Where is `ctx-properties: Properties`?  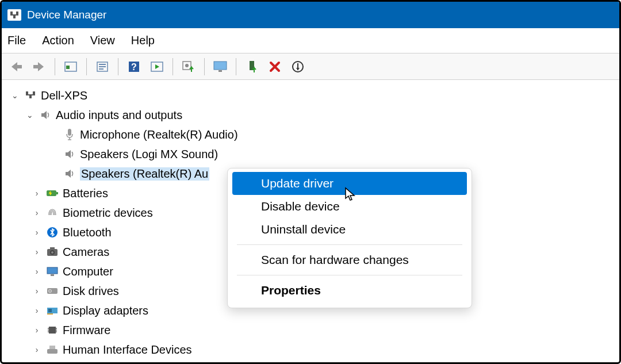 ctx-properties: Properties is located at coordinates (350, 290).